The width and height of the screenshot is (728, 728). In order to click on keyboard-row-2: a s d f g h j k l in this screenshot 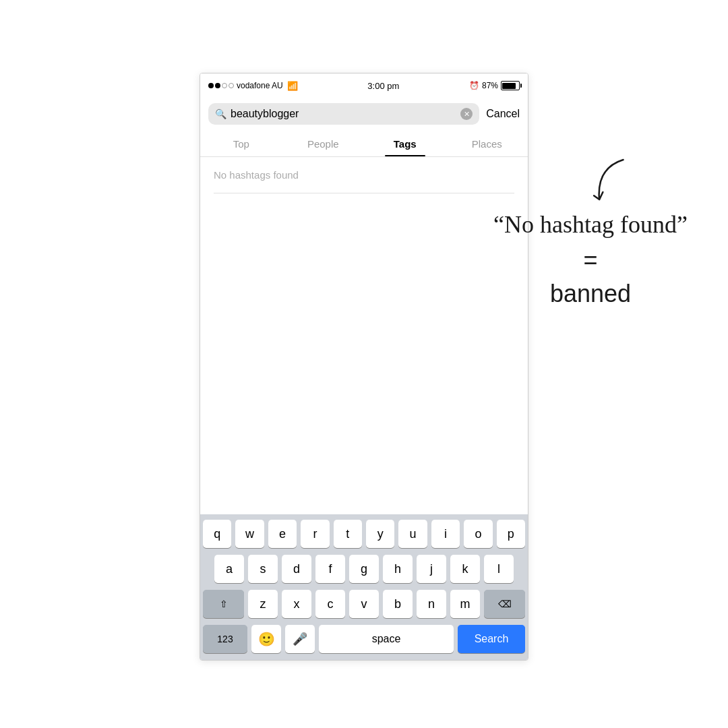, I will do `click(364, 569)`.